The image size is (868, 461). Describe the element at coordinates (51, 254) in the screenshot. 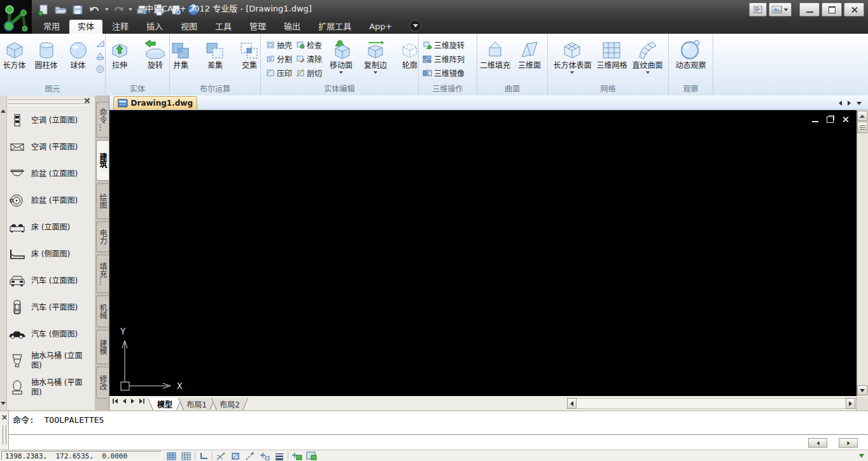

I see `palette-item: 床 (侧面图)` at that location.